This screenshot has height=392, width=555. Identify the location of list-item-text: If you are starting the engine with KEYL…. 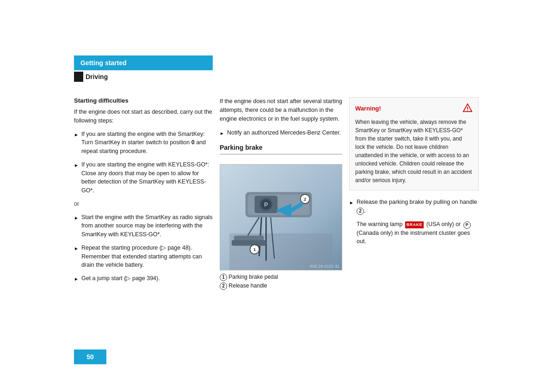
(147, 178).